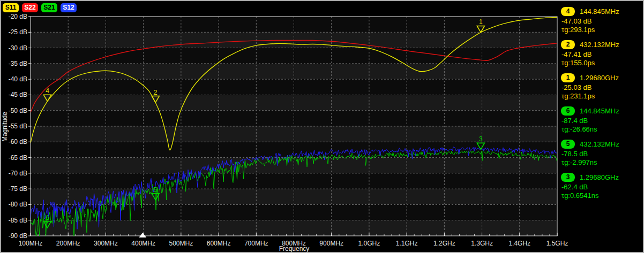  I want to click on marker-readout-2: 2 432.132MHz -47.41 dB τg:155.0ps, so click(602, 53).